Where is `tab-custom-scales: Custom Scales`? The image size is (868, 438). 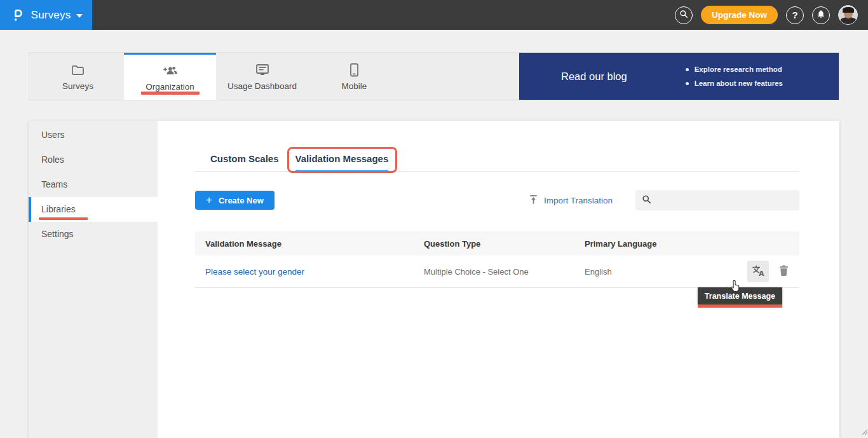
tab-custom-scales: Custom Scales is located at coordinates (245, 159).